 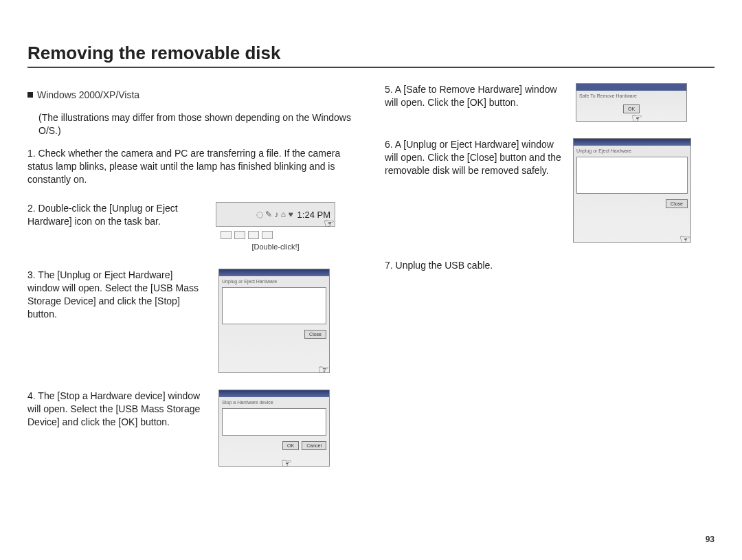 What do you see at coordinates (550, 190) in the screenshot?
I see `step-6: 6. A [Unplug or Eject Hardware] window w…` at bounding box center [550, 190].